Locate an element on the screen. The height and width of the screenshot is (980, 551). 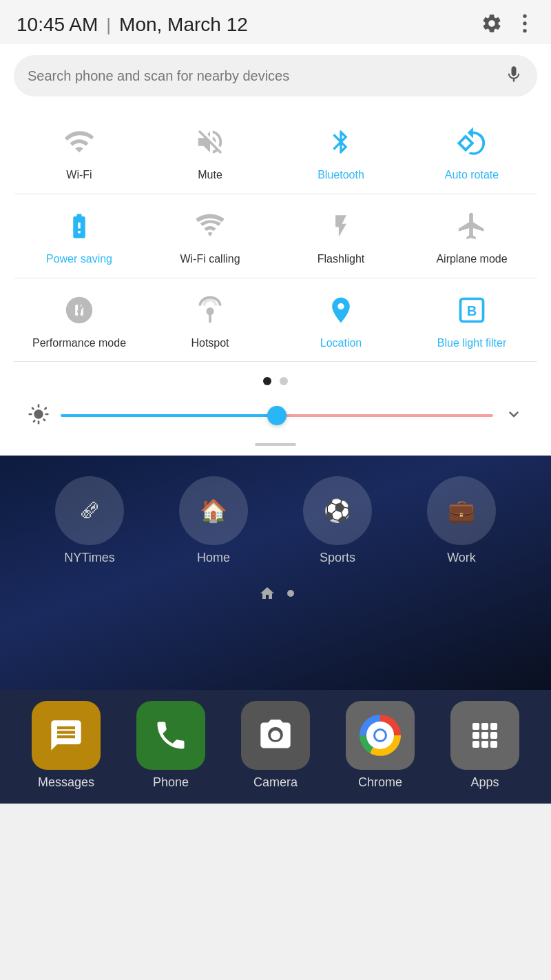
bluelightfilter-label: Blue light filter is located at coordinates (472, 343).